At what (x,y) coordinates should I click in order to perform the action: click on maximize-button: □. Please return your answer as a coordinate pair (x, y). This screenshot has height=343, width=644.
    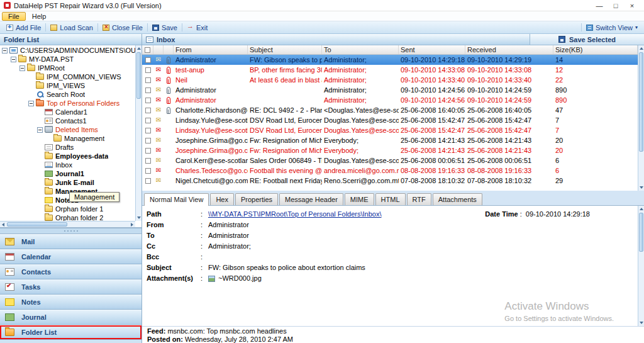
    Looking at the image, I should click on (616, 6).